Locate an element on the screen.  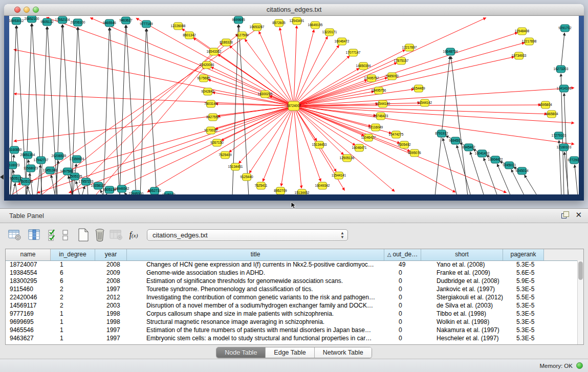
table-cell: 2012 is located at coordinates (111, 297).